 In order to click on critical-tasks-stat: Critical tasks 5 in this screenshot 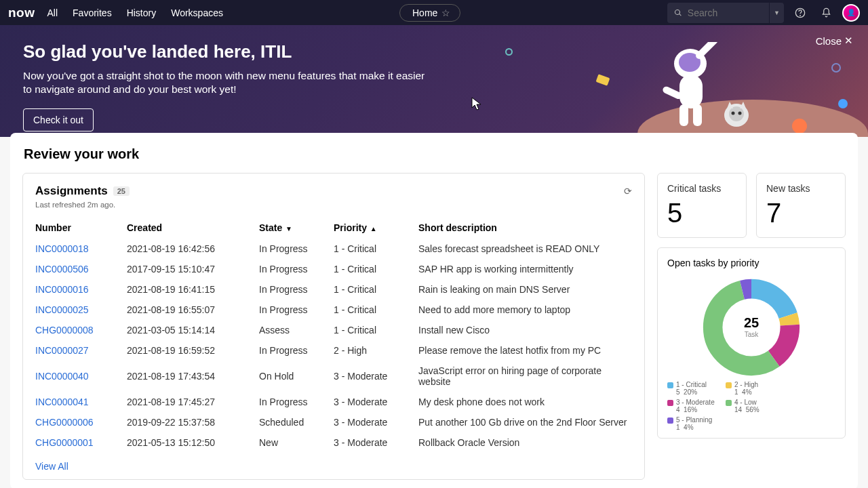, I will do `click(702, 205)`.